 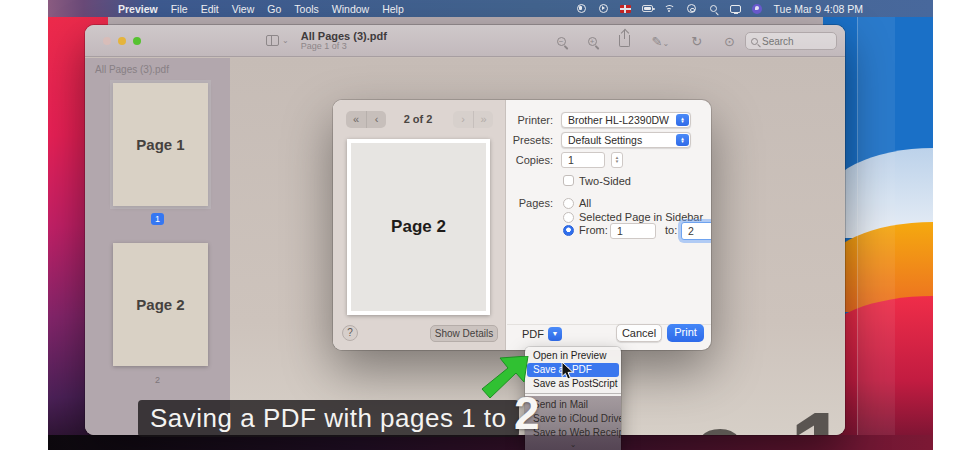 I want to click on markup-pencil-icon: ✎⌄, so click(x=661, y=42).